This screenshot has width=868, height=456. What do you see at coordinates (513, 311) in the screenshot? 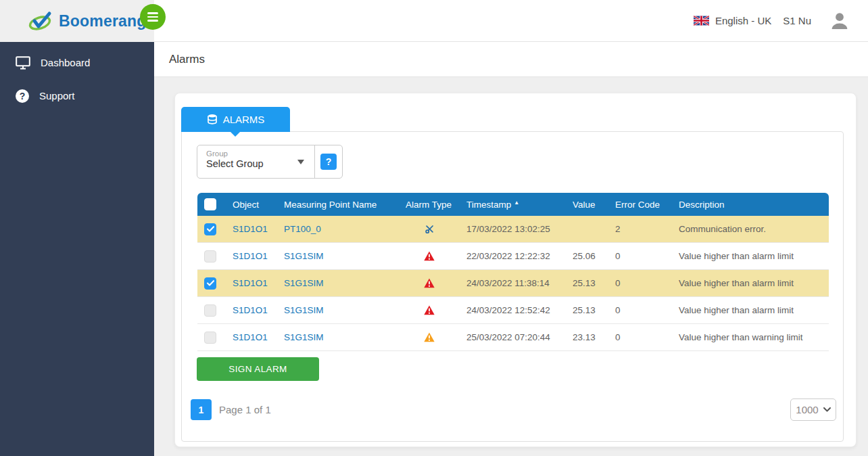
I see `table-row: S1D1O1 S1G1SIM 24/03/2022 12:52:42 25.13…` at bounding box center [513, 311].